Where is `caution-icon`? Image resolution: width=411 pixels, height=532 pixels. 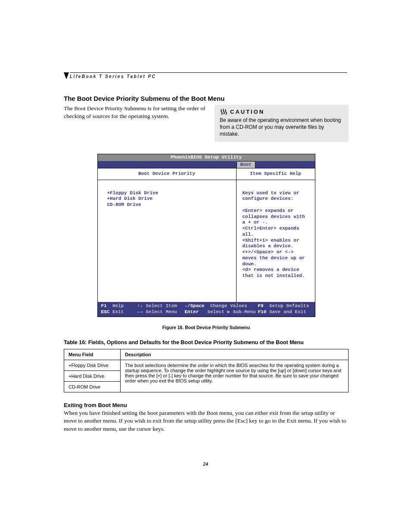 caution-icon is located at coordinates (224, 112).